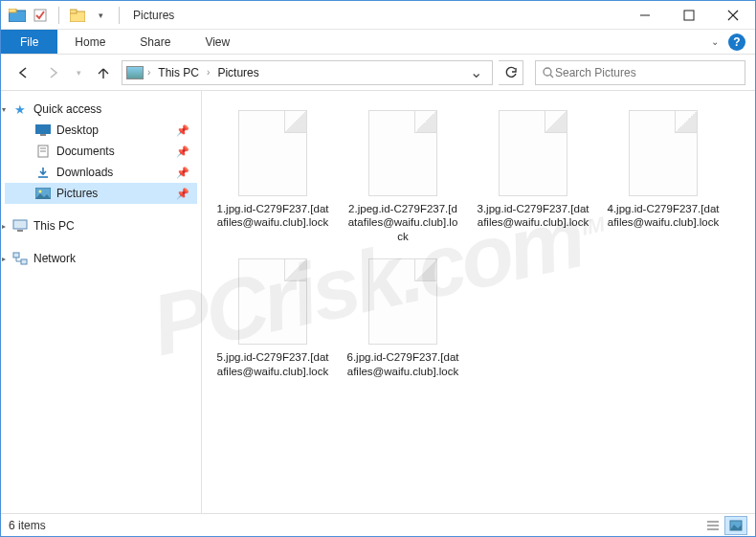 This screenshot has height=537, width=756. I want to click on close-button, so click(733, 15).